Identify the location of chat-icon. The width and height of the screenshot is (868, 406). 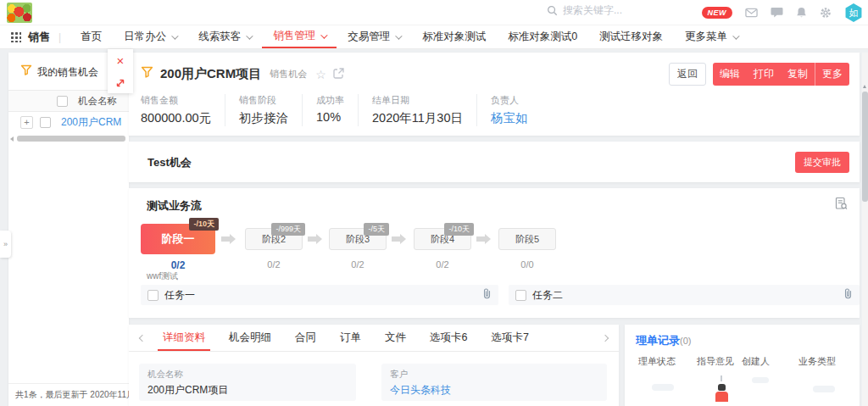
(776, 13).